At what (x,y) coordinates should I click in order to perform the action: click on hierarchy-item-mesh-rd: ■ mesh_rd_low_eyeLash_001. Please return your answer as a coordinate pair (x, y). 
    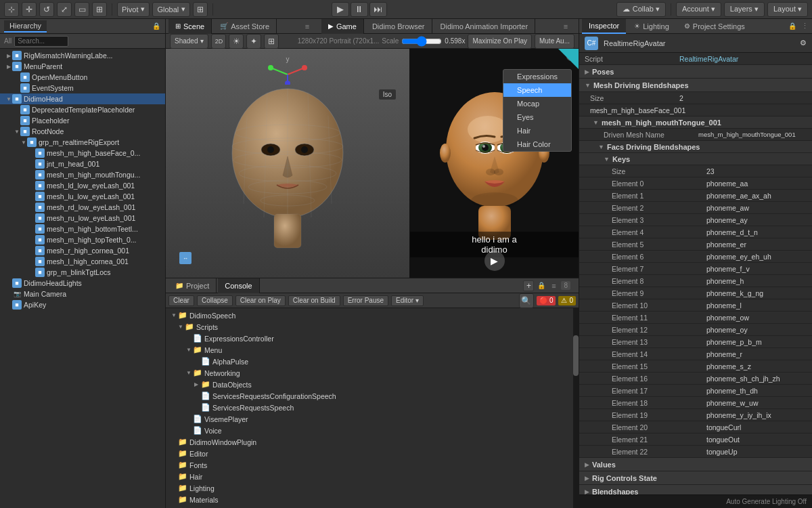
    Looking at the image, I should click on (83, 207).